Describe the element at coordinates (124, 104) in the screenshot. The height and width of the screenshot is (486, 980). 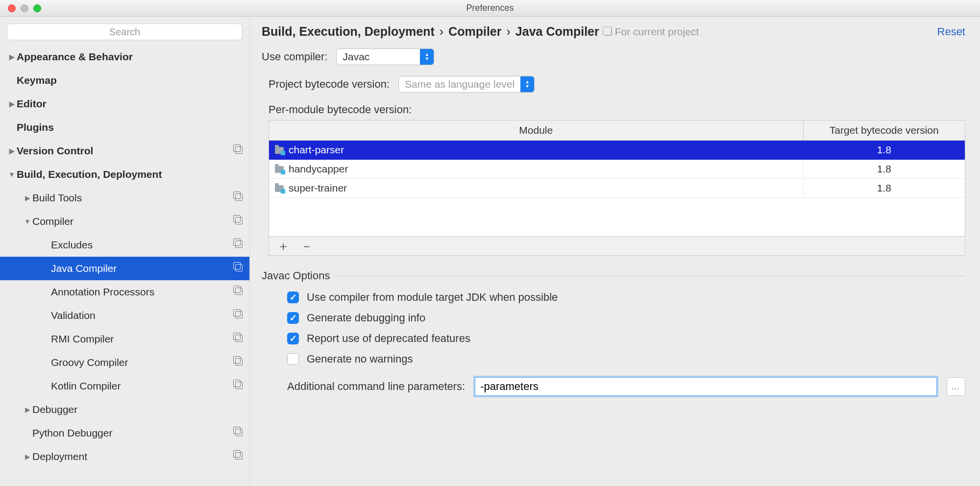
I see `sidebar-item-editor: ▶Editor` at that location.